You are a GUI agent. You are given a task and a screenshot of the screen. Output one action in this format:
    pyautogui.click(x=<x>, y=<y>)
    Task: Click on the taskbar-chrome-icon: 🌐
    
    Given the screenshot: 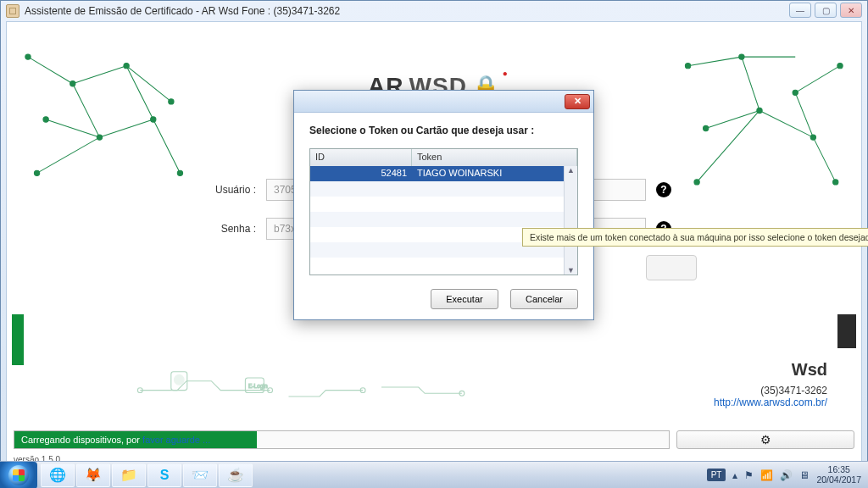 What is the action you would take?
    pyautogui.click(x=58, y=475)
    